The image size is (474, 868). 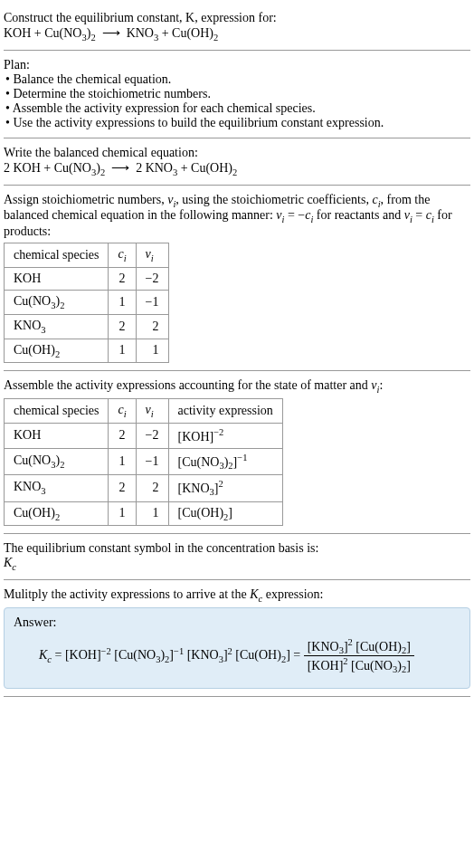 I want to click on activity-intro-a: Assemble the activity expressions accoun…, so click(x=187, y=386).